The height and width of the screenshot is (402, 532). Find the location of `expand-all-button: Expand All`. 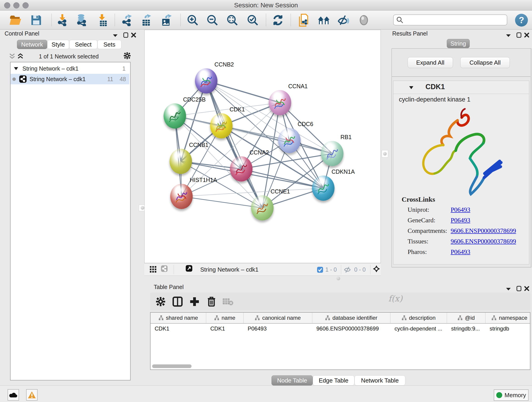

expand-all-button: Expand All is located at coordinates (430, 63).